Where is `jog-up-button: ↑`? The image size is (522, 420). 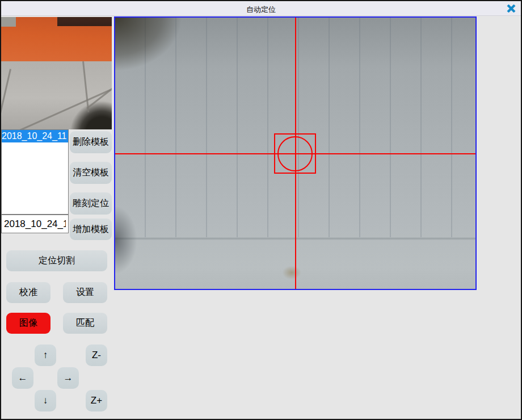 jog-up-button: ↑ is located at coordinates (45, 355).